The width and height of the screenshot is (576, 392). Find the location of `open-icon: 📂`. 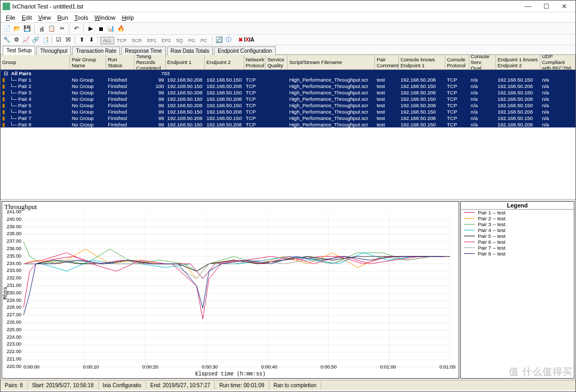

open-icon: 📂 is located at coordinates (17, 29).